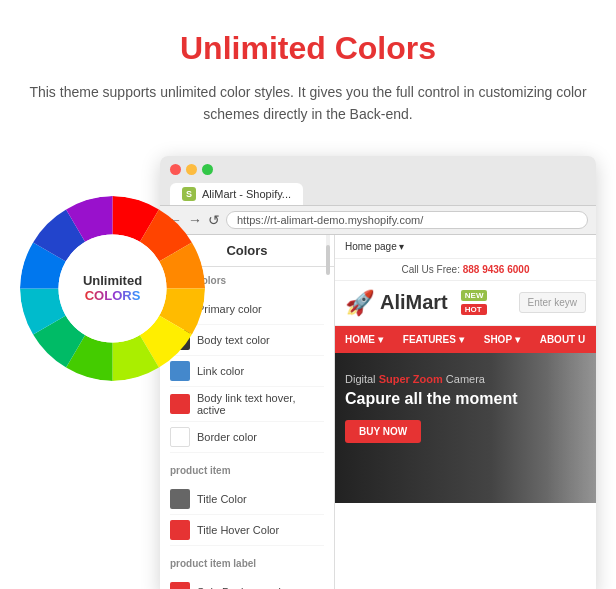 This screenshot has width=616, height=589. What do you see at coordinates (222, 499) in the screenshot?
I see `color-label: Title Color` at bounding box center [222, 499].